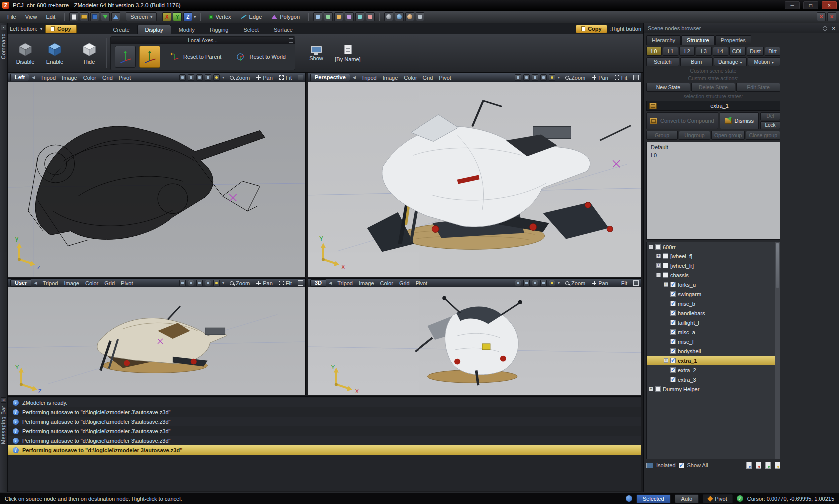 The height and width of the screenshot is (504, 839). I want to click on new-file-icon, so click(74, 17).